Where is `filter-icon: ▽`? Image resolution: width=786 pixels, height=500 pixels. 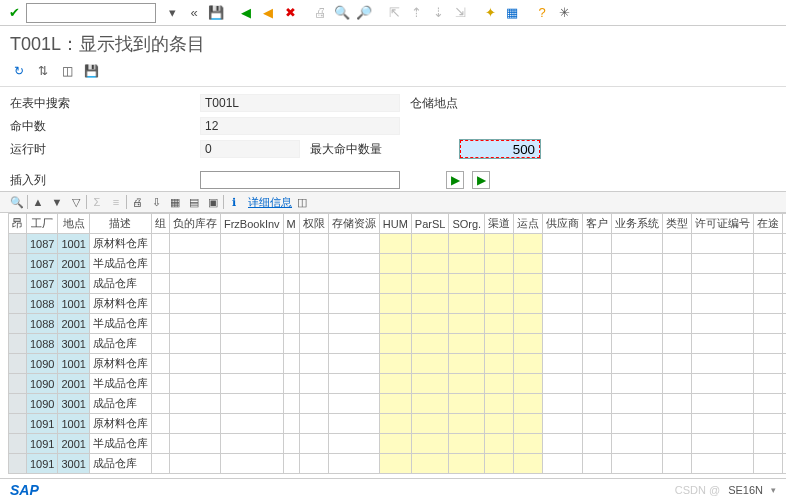 filter-icon: ▽ is located at coordinates (76, 202).